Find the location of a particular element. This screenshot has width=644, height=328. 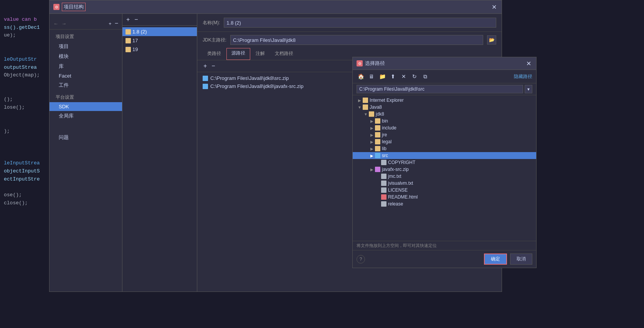

sdk-list-panel: + − 1.8 (2) 17 19 is located at coordinates (160, 153).